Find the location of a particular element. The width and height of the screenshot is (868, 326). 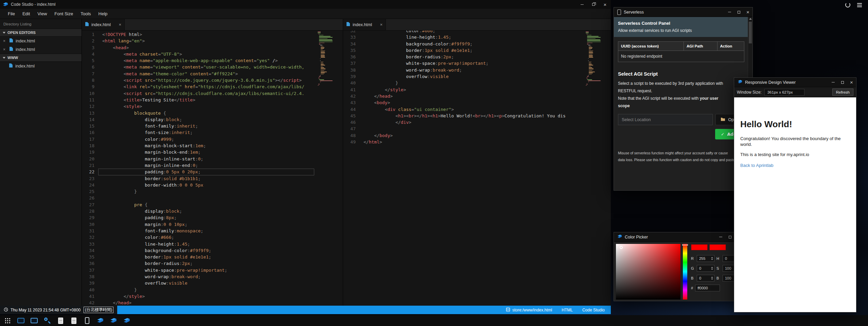

code-line: pre { is located at coordinates (210, 205).